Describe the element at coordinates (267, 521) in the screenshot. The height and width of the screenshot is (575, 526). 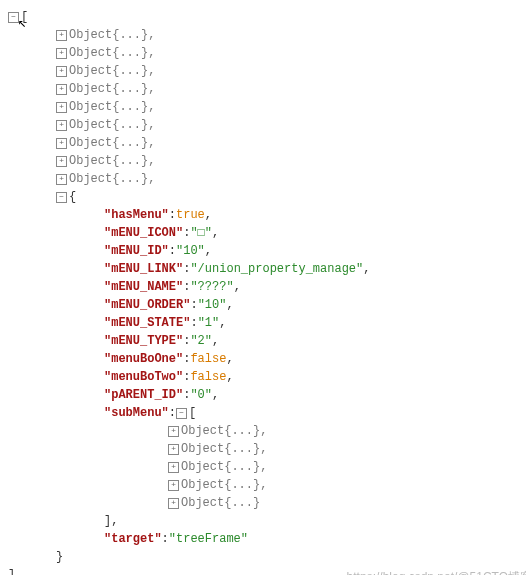
I see `submenu-close: ],` at that location.